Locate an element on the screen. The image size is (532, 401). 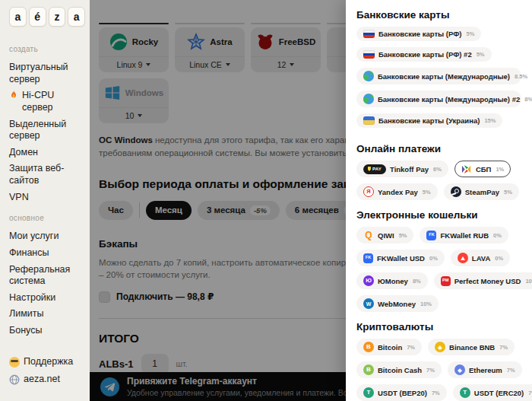
perfect-money-icon is located at coordinates (445, 282).